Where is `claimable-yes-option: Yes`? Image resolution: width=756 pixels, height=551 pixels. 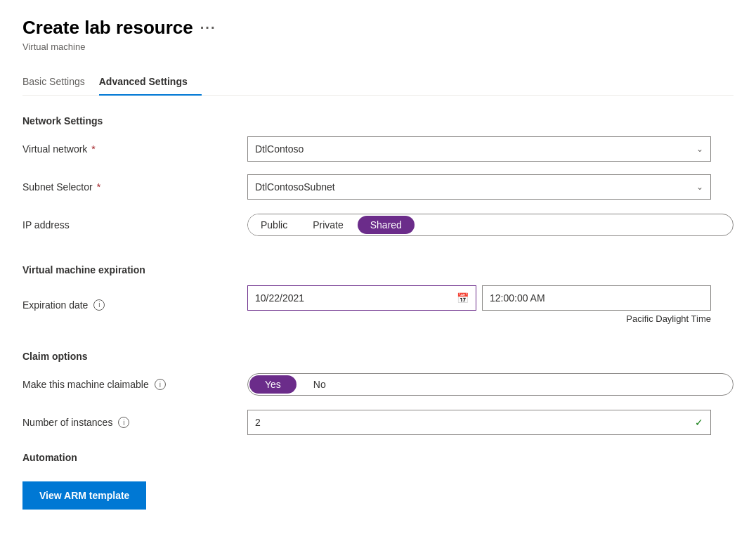
claimable-yes-option: Yes is located at coordinates (273, 384).